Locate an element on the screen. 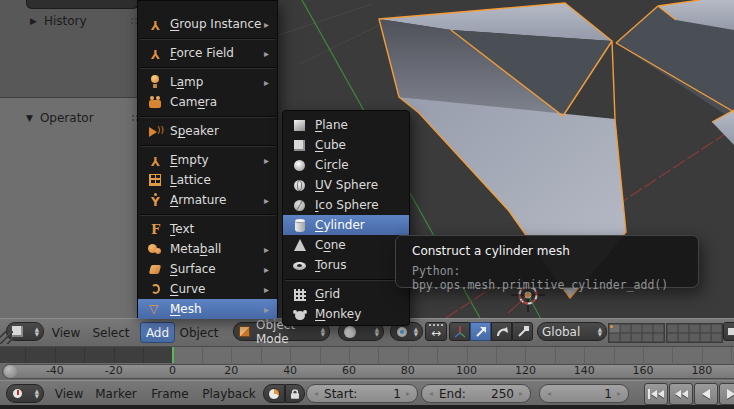 Image resolution: width=734 pixels, height=409 pixels. menu-item-armature: Armature▸ is located at coordinates (208, 200).